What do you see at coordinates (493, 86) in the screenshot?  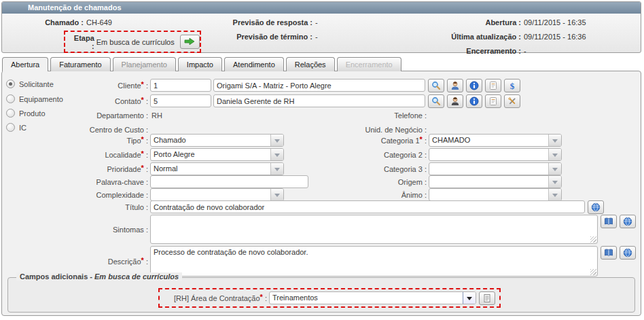 I see `cliente-document-button` at bounding box center [493, 86].